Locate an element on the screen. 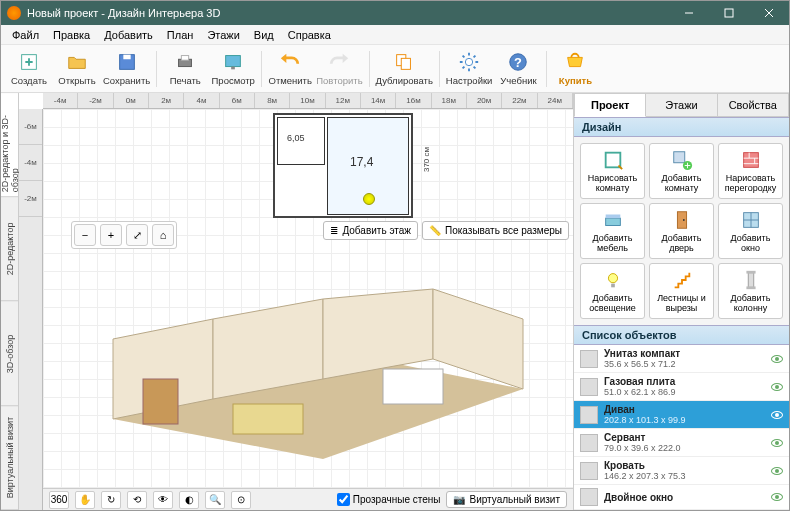 The image size is (790, 511). design-stairs-cutouts: Лестницы и вырезы is located at coordinates (682, 291).